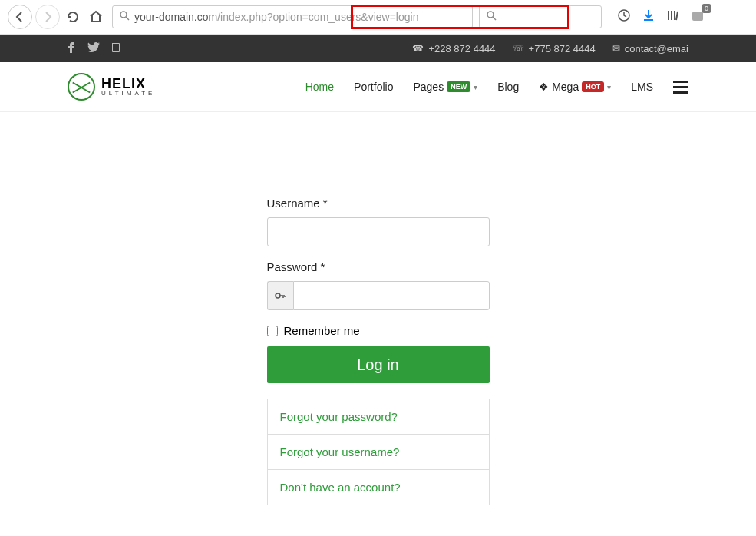 This screenshot has width=756, height=536. What do you see at coordinates (616, 48) in the screenshot?
I see `envelope-icon: ✉` at bounding box center [616, 48].